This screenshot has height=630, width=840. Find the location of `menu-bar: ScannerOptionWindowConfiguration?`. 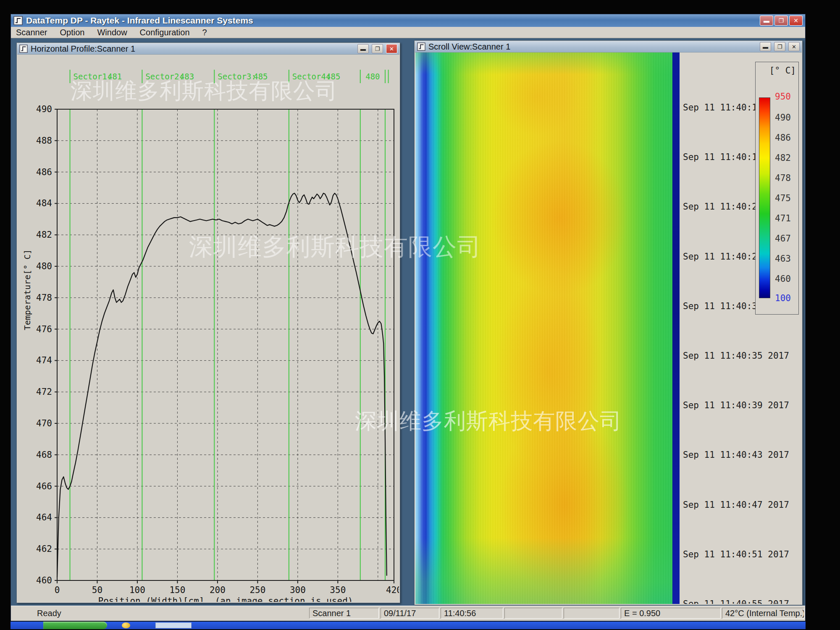

menu-bar: ScannerOptionWindowConfiguration? is located at coordinates (408, 33).